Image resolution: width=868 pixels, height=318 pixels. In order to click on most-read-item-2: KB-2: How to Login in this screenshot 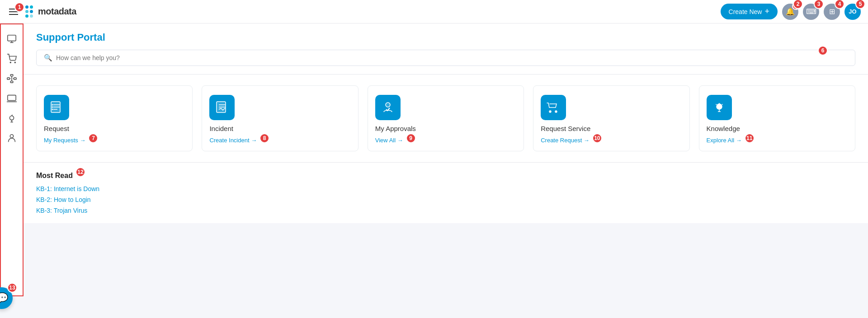, I will do `click(446, 200)`.